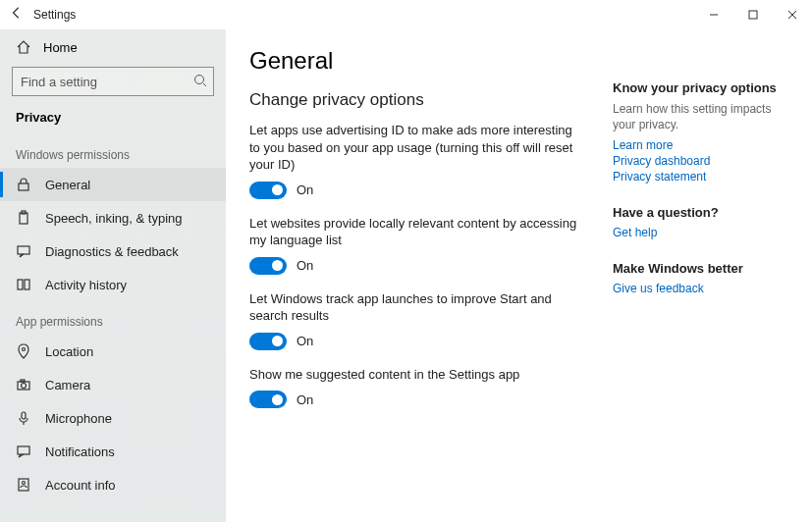  What do you see at coordinates (68, 184) in the screenshot?
I see `sidebar-item-label: General` at bounding box center [68, 184].